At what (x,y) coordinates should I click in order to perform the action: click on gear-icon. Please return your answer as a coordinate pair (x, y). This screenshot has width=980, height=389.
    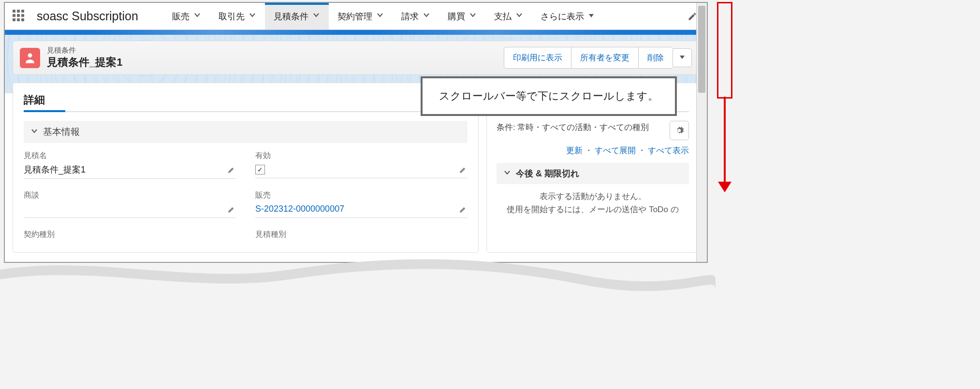
    Looking at the image, I should click on (679, 130).